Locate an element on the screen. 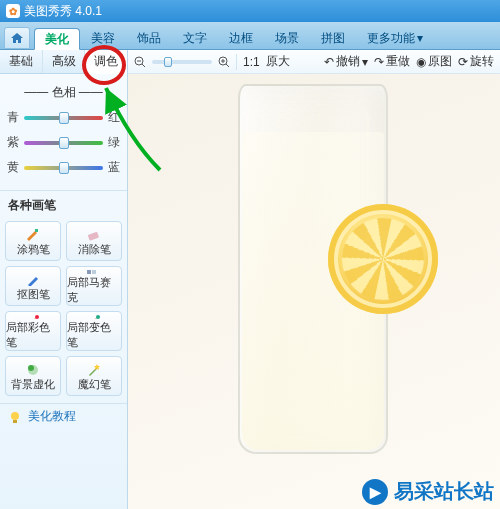 The height and width of the screenshot is (509, 500). main-tab-cosmetic: 美容 is located at coordinates (103, 38).